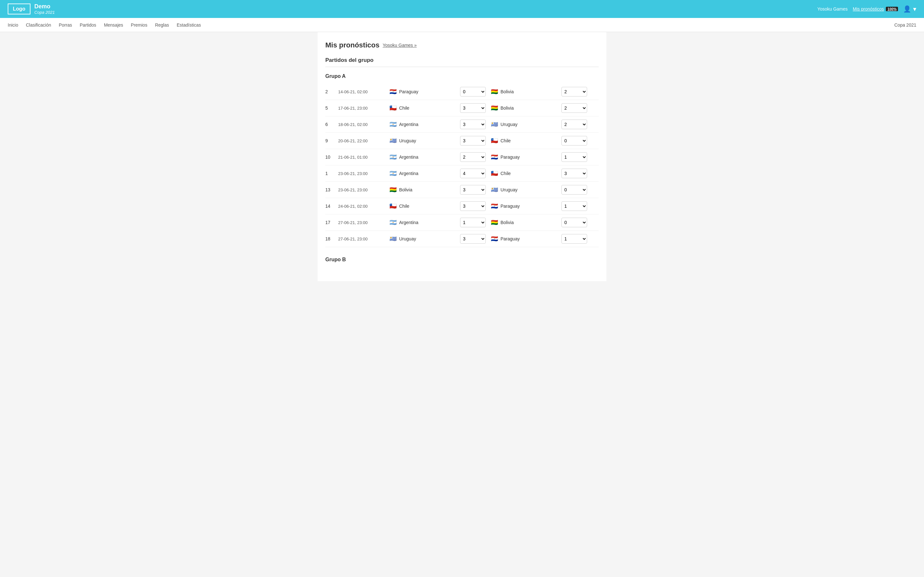  I want to click on header: Logo Demo Copa 2021 Yosoku Games Mis pro…, so click(462, 9).